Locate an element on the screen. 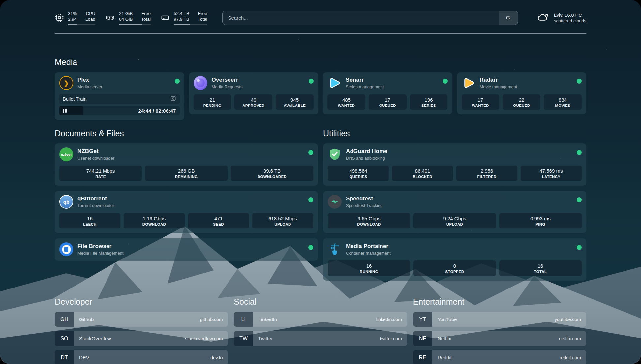 The image size is (641, 364). cpu-label-top: CPU is located at coordinates (90, 14).